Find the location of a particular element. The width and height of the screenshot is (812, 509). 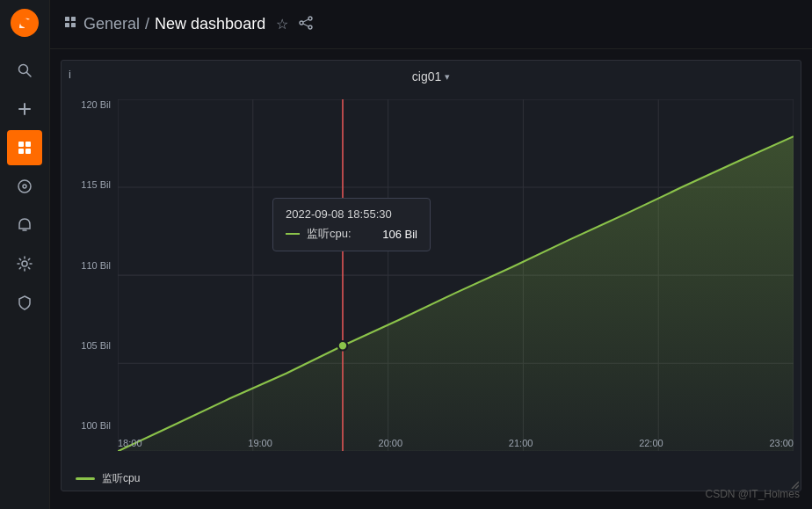

sidebar is located at coordinates (25, 255).